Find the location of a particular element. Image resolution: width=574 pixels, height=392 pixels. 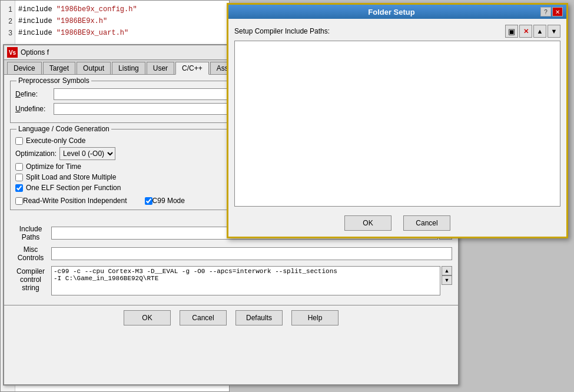

left-checkboxes: Execute-only Code Optimization: Level 0 … is located at coordinates (122, 165).